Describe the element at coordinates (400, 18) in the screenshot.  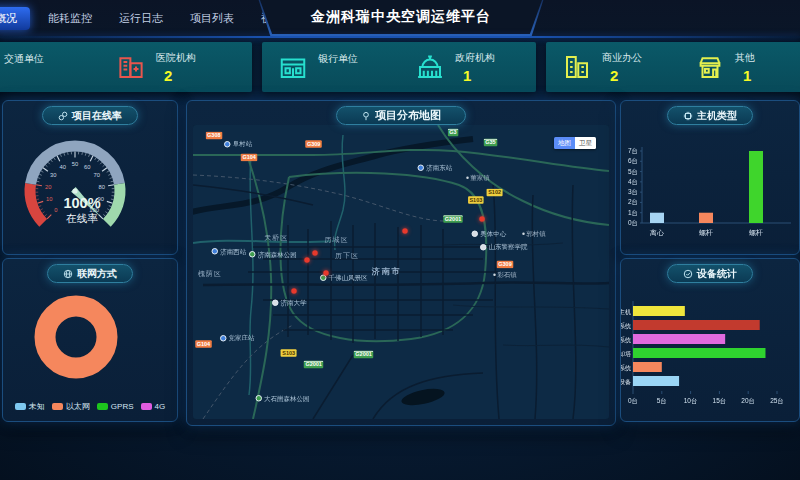
I see `top-navbar: 概况能耗监控运行日志项目列表视频监控 金洲科瑞中央空调运维平台` at that location.